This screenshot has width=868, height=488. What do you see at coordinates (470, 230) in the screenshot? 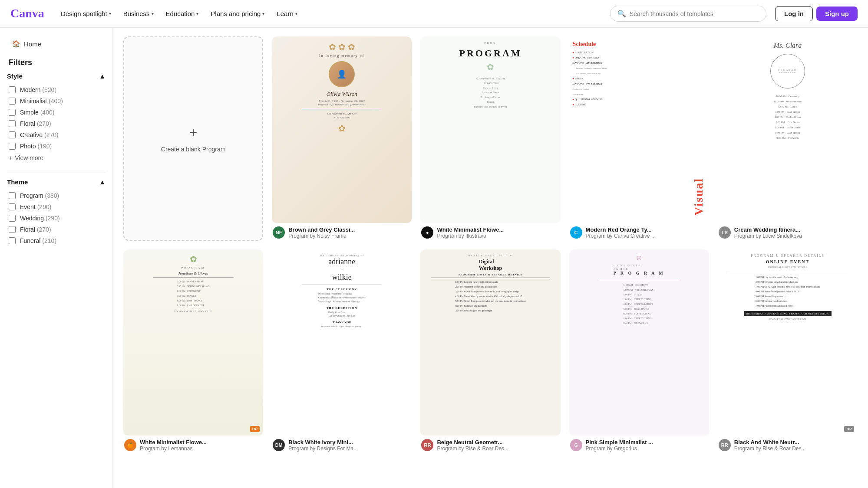
I see `template-name: White Minimalist Flowe...` at bounding box center [470, 230].